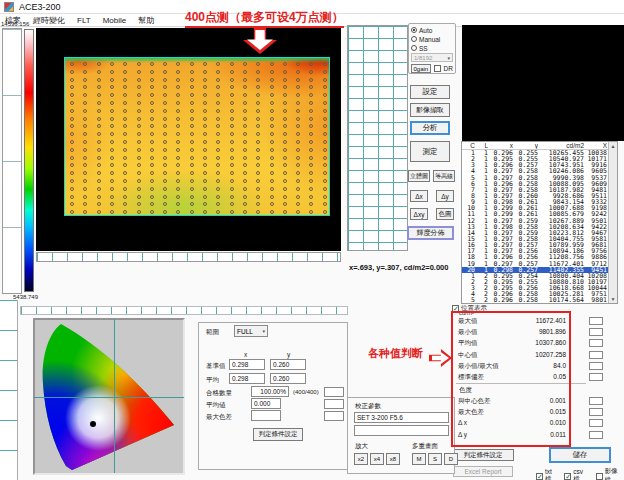 The height and width of the screenshot is (480, 624). I want to click on judge-condition-button: 判定條件設定, so click(483, 455).